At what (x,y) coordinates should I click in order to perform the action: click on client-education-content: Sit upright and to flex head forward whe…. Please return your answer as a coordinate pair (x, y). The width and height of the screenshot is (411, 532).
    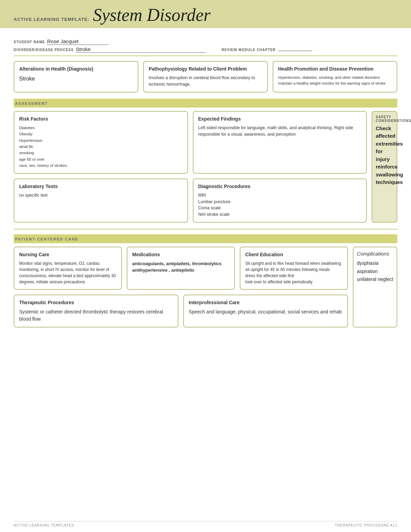
    Looking at the image, I should click on (294, 273).